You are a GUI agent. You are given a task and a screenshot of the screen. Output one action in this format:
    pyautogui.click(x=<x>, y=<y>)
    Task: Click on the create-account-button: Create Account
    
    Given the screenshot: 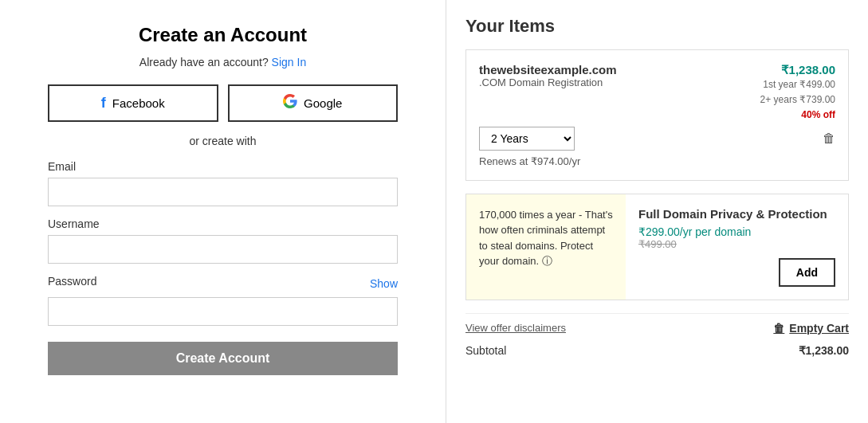 What is the action you would take?
    pyautogui.click(x=223, y=358)
    